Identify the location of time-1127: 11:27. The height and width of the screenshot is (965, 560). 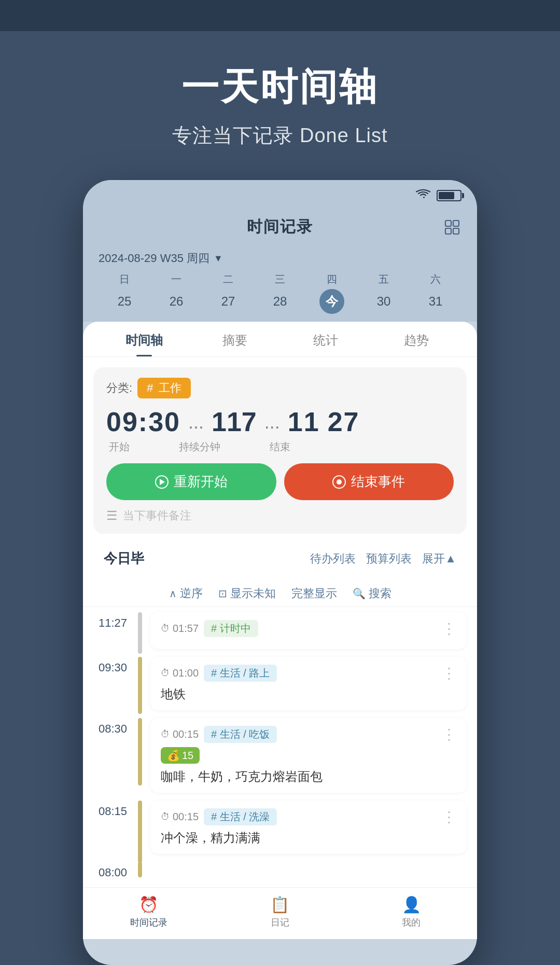
(114, 633).